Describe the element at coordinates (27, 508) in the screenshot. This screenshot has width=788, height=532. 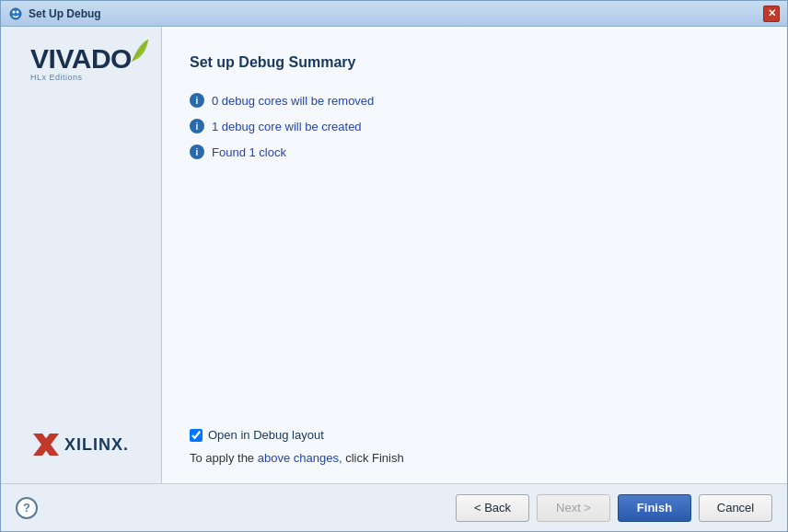
I see `footer-left: ?` at that location.